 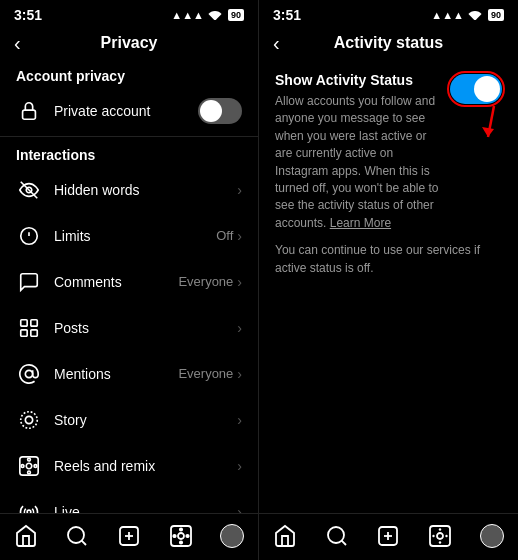 I want to click on comments-label: Comments, so click(x=110, y=282).